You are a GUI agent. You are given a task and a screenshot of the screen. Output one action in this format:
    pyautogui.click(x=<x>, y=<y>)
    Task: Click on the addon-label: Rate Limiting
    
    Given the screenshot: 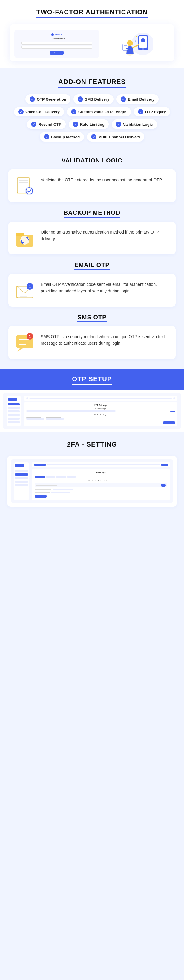 What is the action you would take?
    pyautogui.click(x=92, y=124)
    